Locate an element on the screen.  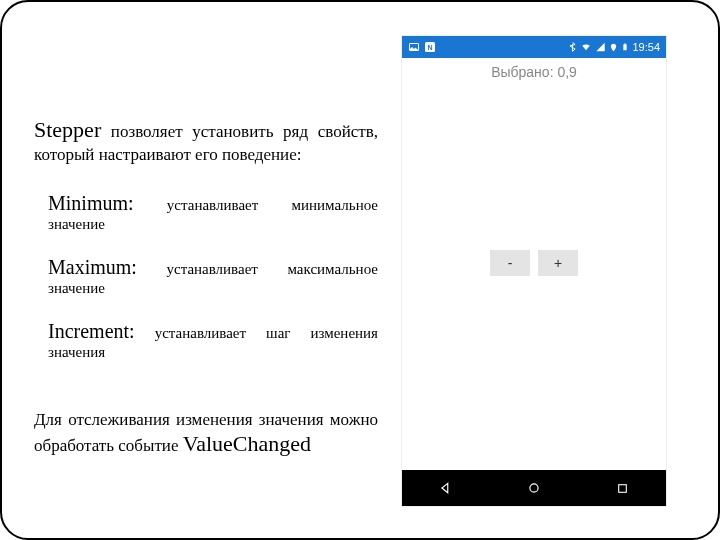
signal-icon is located at coordinates (600, 47).